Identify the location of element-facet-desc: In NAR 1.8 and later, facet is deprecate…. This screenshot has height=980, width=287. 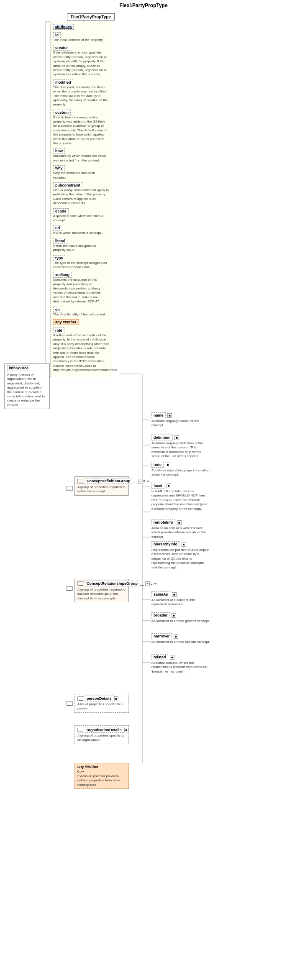
(181, 500).